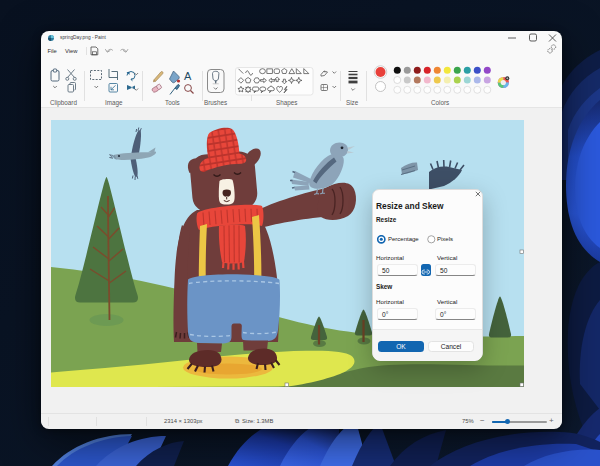 The image size is (600, 466). Describe the element at coordinates (188, 75) in the screenshot. I see `svg-text: A` at that location.